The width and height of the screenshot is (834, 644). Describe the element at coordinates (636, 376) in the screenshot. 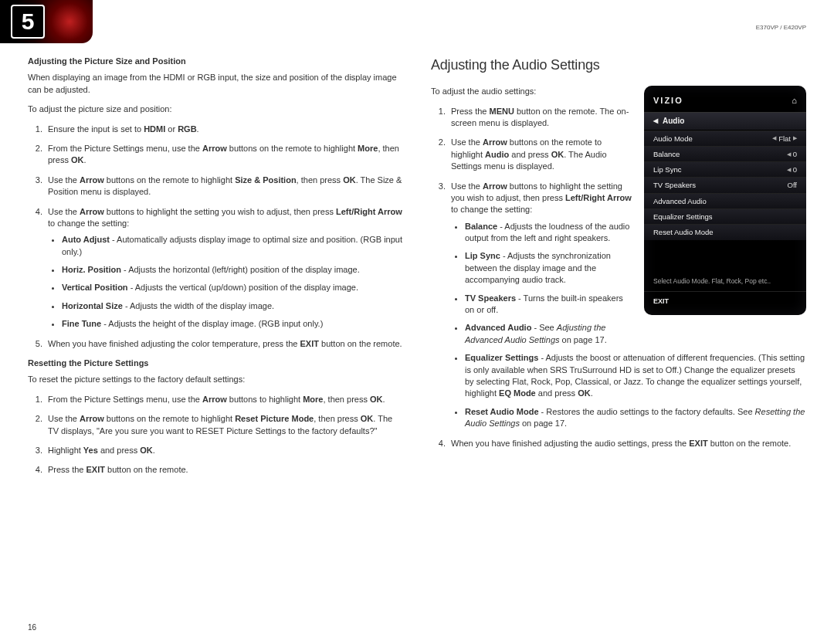

I see `bullet-item: Equalizer Settings - Adjusts the boost o…` at that location.